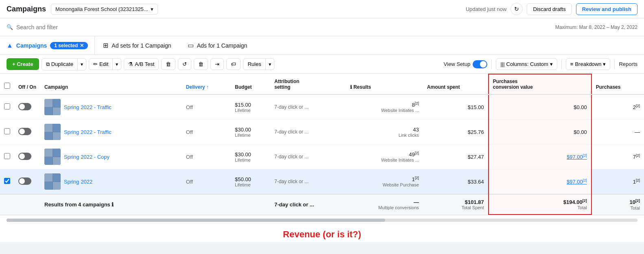 The height and width of the screenshot is (254, 644). Describe the element at coordinates (201, 64) in the screenshot. I see `trash-icon: 🗑` at that location.